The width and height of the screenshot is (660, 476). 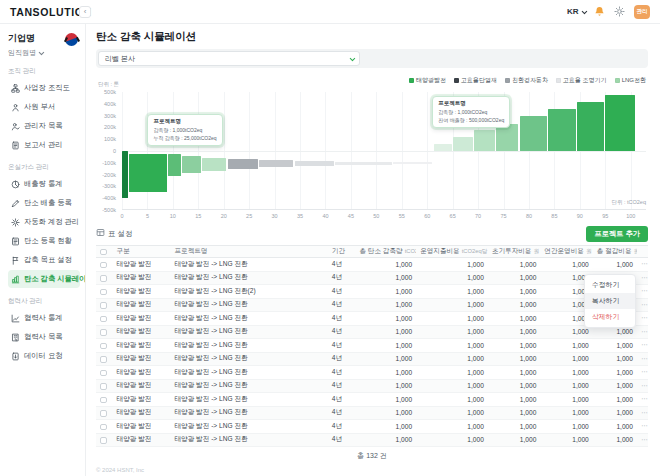 I want to click on sidebar-item: 탄소 등록 현황, so click(x=44, y=241).